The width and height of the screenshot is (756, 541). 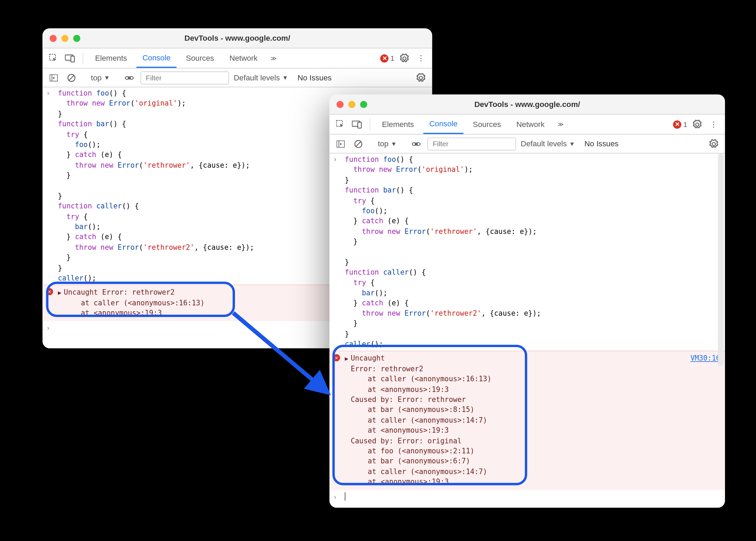 What do you see at coordinates (527, 497) in the screenshot?
I see `console-prompt: ›` at bounding box center [527, 497].